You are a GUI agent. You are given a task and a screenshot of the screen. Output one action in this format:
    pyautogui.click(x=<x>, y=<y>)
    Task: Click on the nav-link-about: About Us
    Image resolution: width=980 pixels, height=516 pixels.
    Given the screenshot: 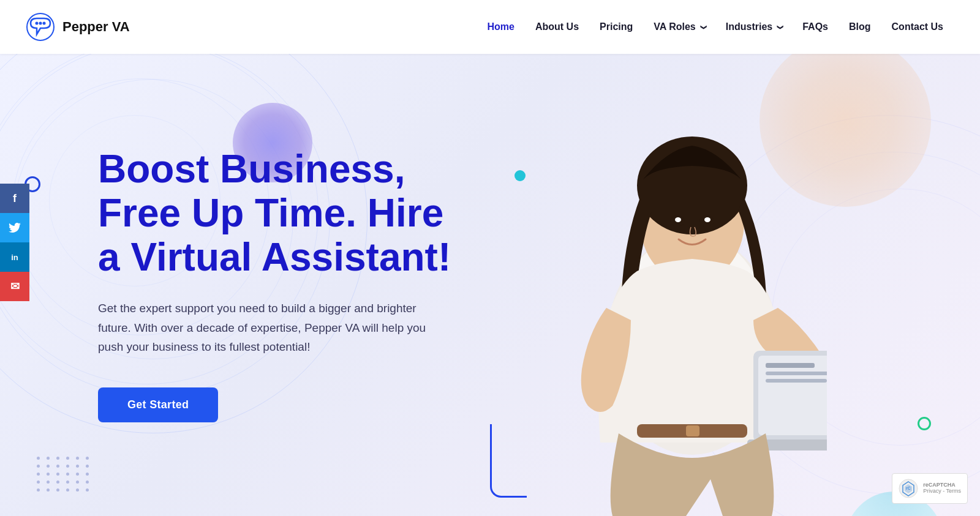 What is the action you would take?
    pyautogui.click(x=557, y=27)
    